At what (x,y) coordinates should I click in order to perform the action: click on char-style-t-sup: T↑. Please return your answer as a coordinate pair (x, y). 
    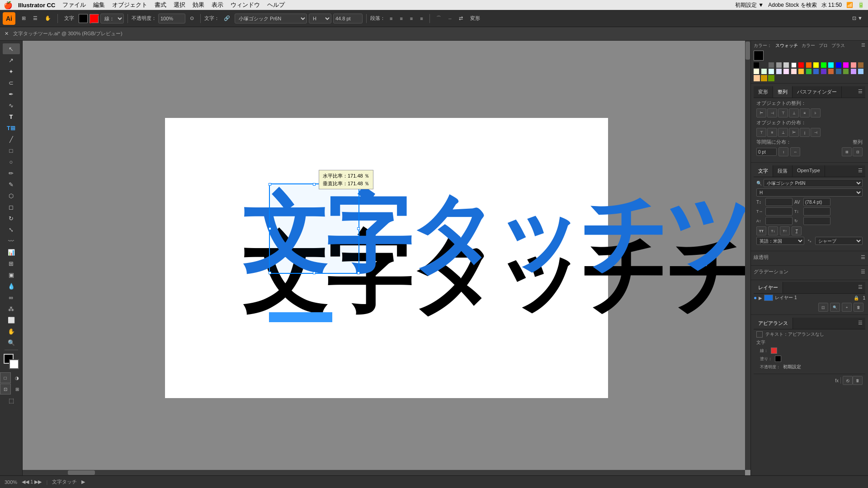
    Looking at the image, I should click on (785, 231).